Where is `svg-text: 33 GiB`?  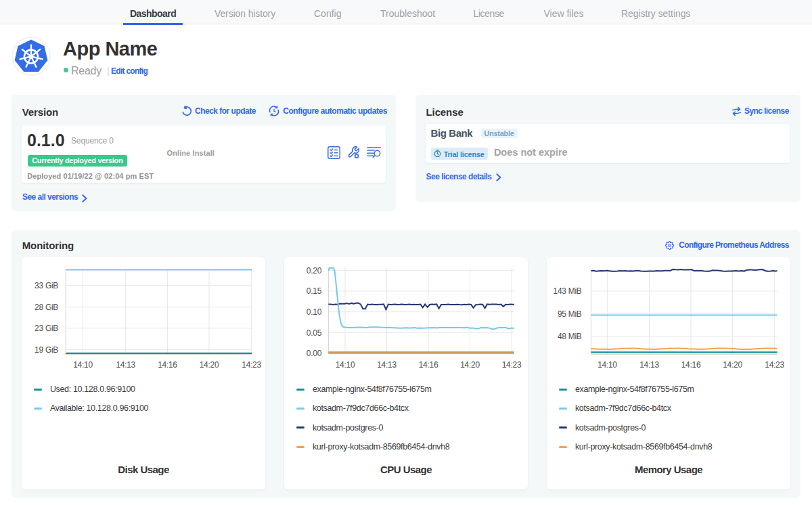 svg-text: 33 GiB is located at coordinates (46, 286).